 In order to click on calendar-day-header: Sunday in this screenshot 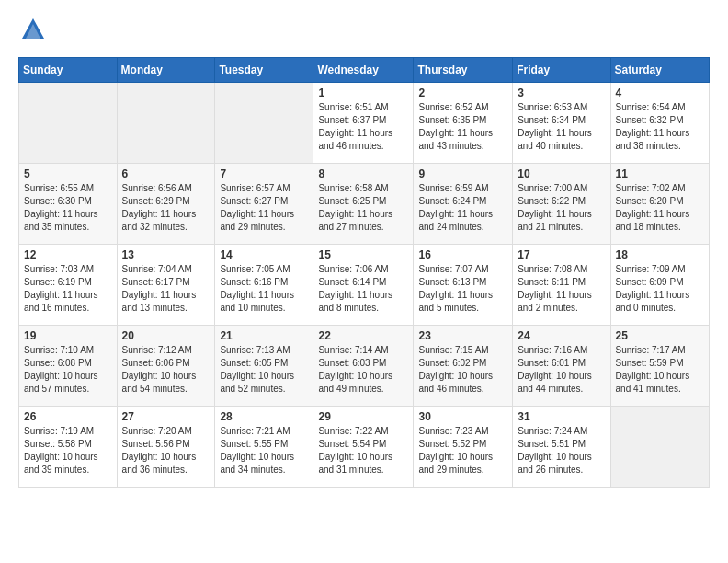, I will do `click(68, 70)`.